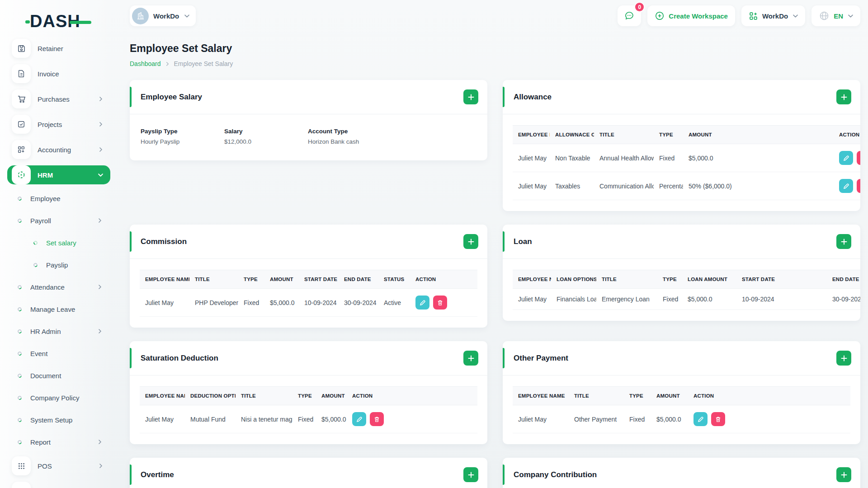 The image size is (868, 488). Describe the element at coordinates (64, 331) in the screenshot. I see `sidebar-item-hr-admin: HR Admin` at that location.